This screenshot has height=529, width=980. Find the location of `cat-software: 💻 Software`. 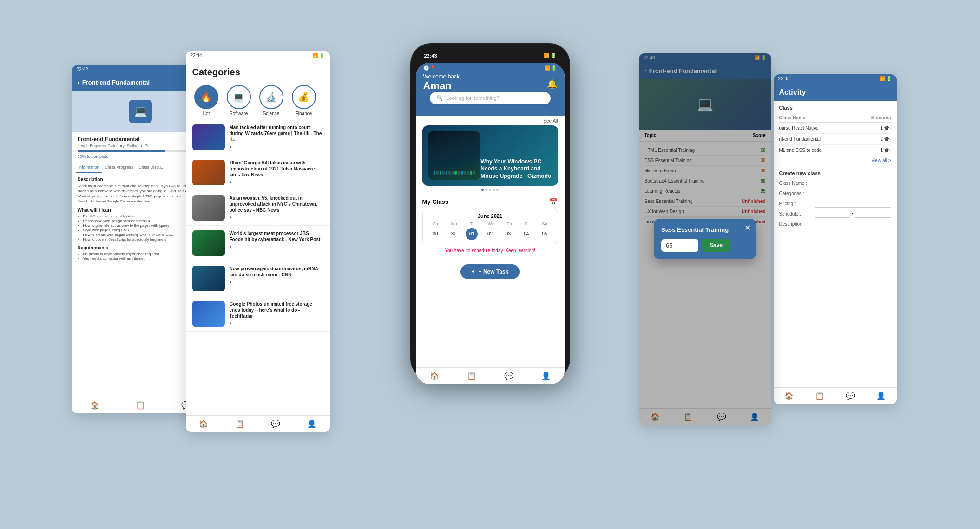

cat-software: 💻 Software is located at coordinates (239, 100).